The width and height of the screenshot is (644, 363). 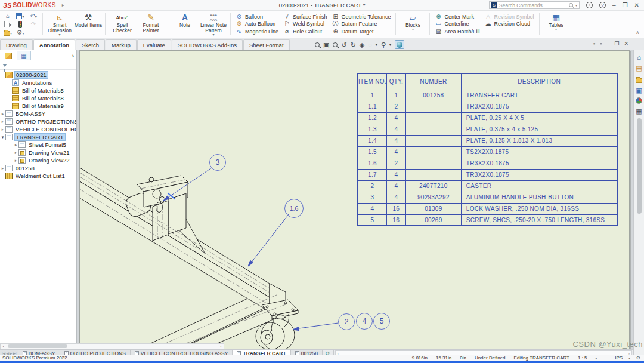 I want to click on first-sheet-icon: |◀, so click(x=4, y=353).